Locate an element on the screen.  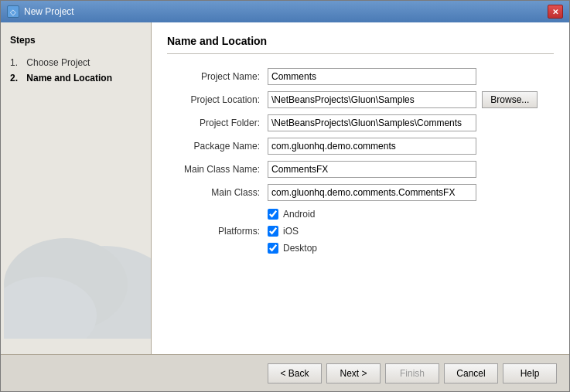
project-folder-label: Project Folder: is located at coordinates (217, 123).